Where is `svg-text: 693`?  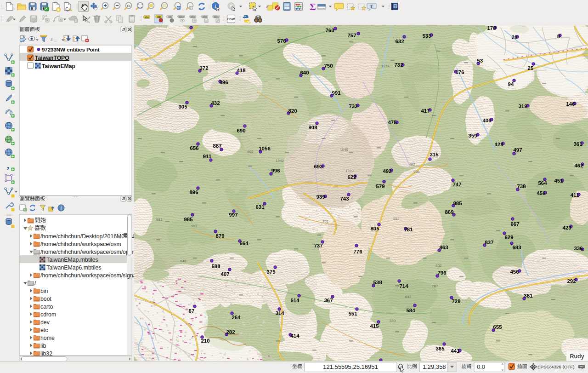
svg-text: 693 is located at coordinates (318, 166).